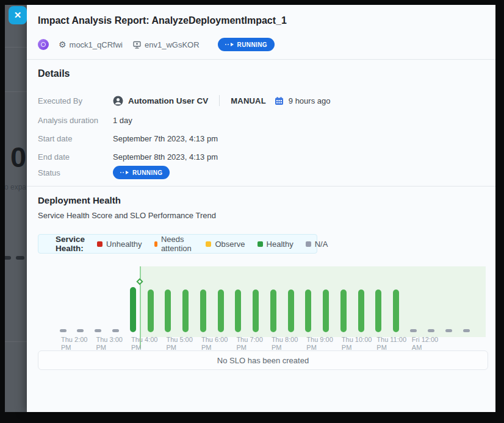  Describe the element at coordinates (120, 244) in the screenshot. I see `legend-item: Unhealthy` at that location.